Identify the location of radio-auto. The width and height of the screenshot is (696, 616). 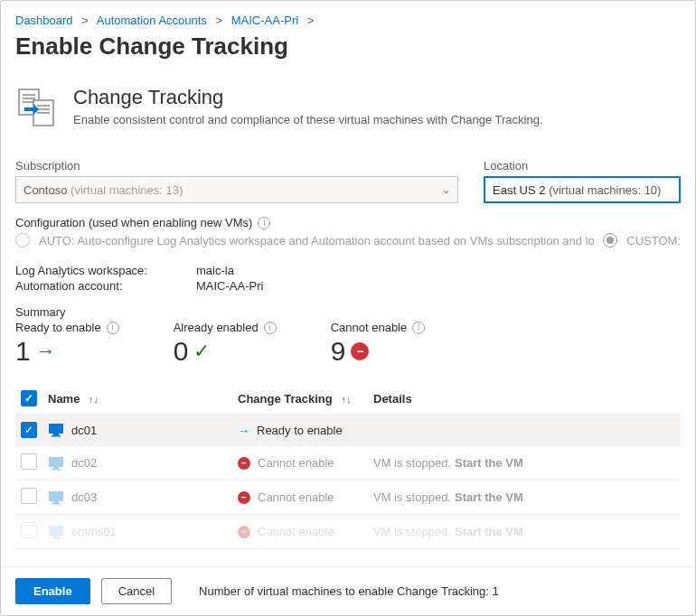
(23, 240).